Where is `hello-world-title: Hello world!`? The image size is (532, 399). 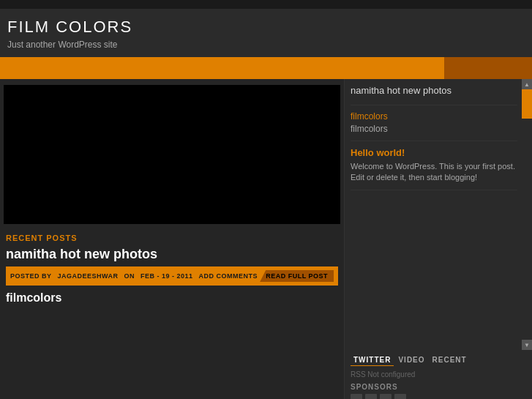 hello-world-title: Hello world! is located at coordinates (434, 152).